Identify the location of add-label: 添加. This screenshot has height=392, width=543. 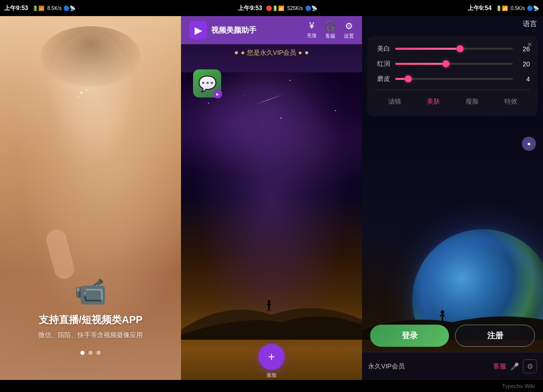
(272, 375).